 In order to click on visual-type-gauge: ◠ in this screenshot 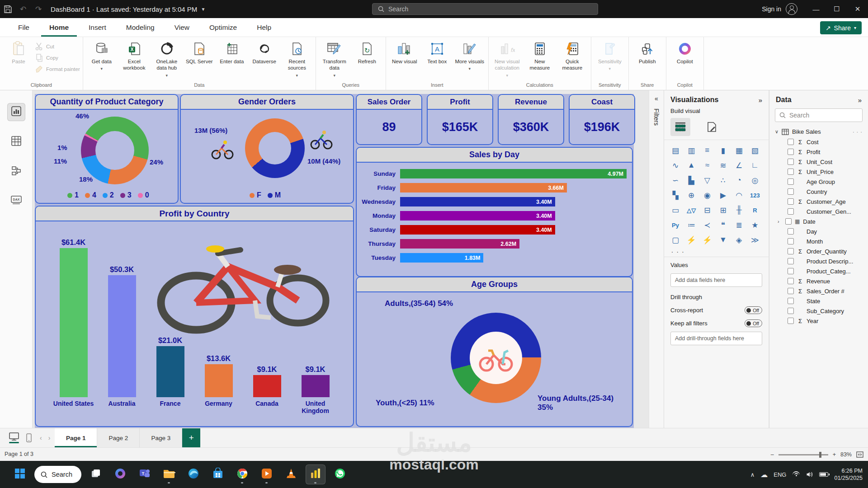, I will do `click(739, 195)`.